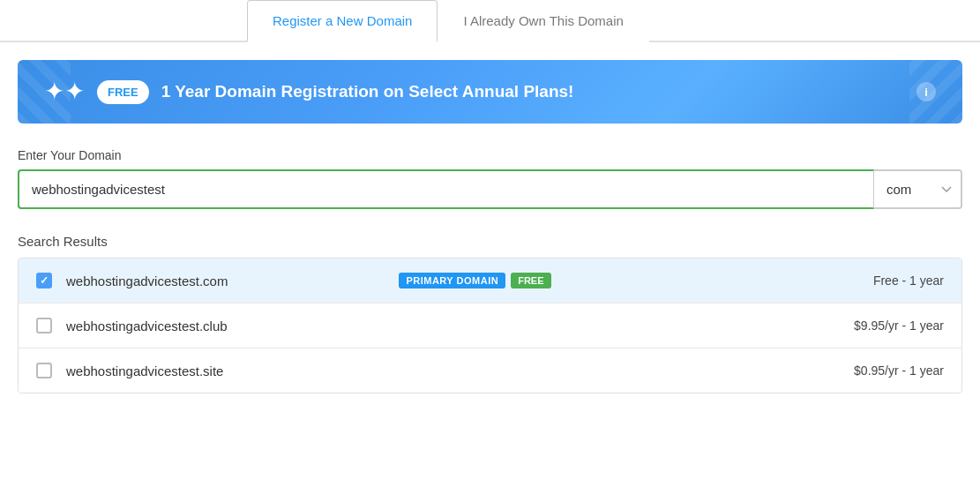 The image size is (980, 502). What do you see at coordinates (342, 21) in the screenshot?
I see `tab-register: Register a New Domain` at bounding box center [342, 21].